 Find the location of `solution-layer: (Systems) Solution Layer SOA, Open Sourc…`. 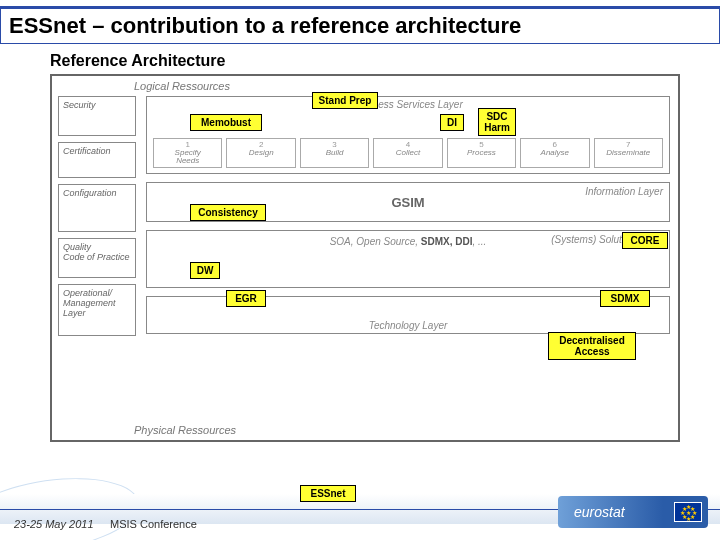

solution-layer: (Systems) Solution Layer SOA, Open Sourc… is located at coordinates (408, 259).